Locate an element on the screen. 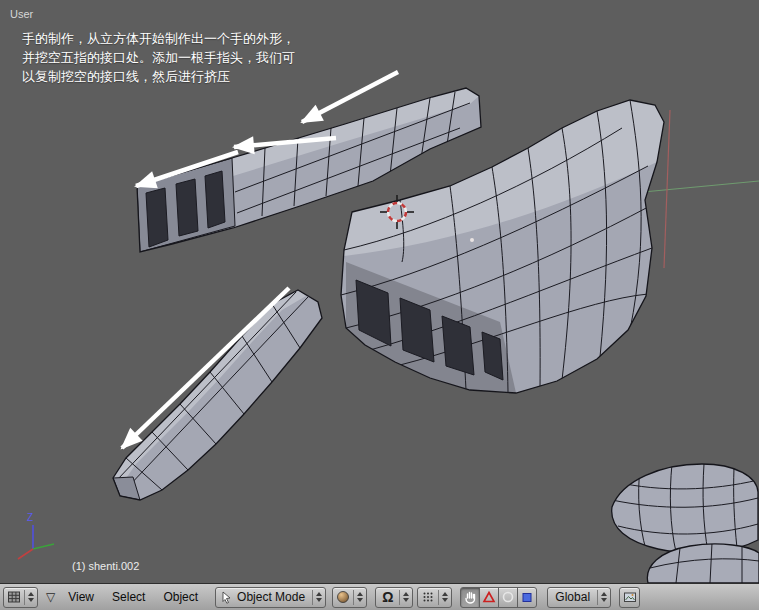  draw-type-spinner is located at coordinates (358, 598).